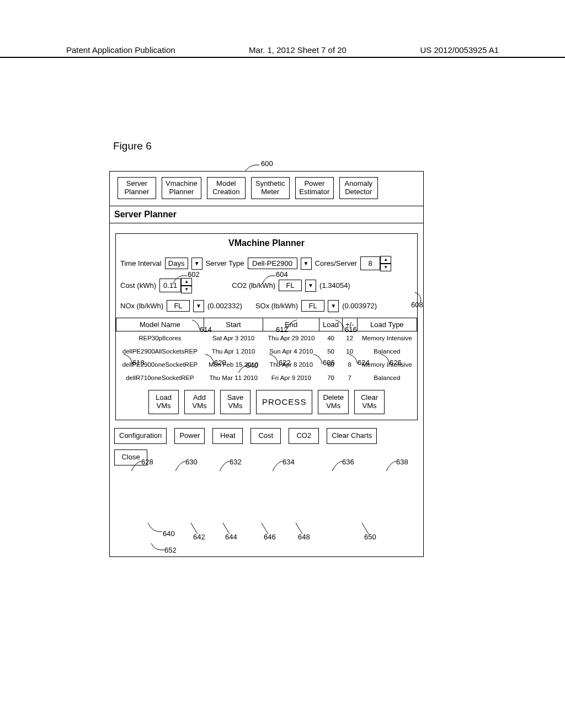 This screenshot has height=728, width=565. What do you see at coordinates (337, 264) in the screenshot?
I see `cores-label: Cores/Server` at bounding box center [337, 264].